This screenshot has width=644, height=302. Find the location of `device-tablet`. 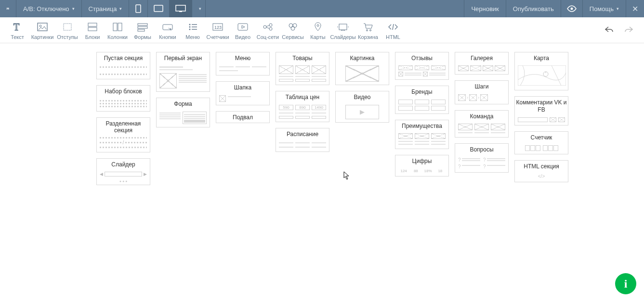

device-tablet is located at coordinates (159, 9).